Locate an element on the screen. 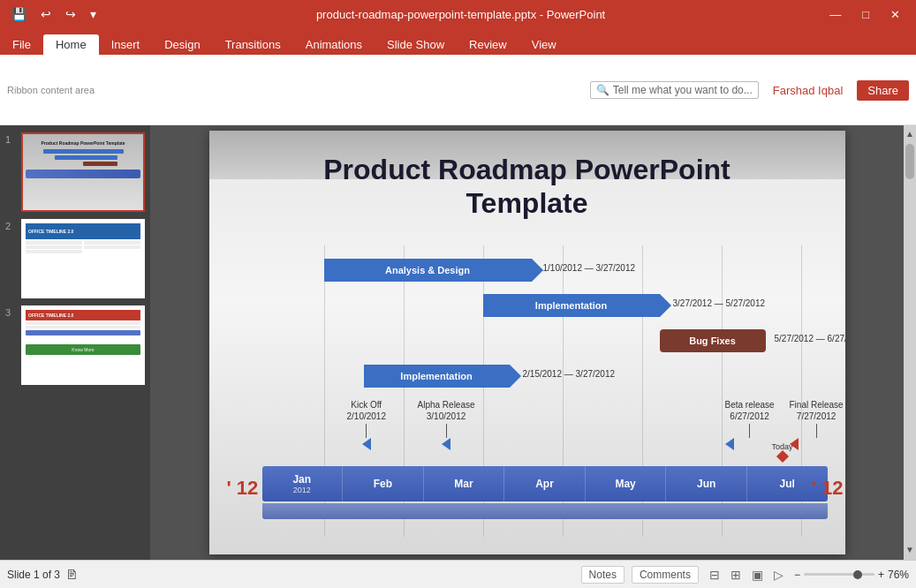 The height and width of the screenshot is (588, 916). share-button: Share is located at coordinates (883, 90).